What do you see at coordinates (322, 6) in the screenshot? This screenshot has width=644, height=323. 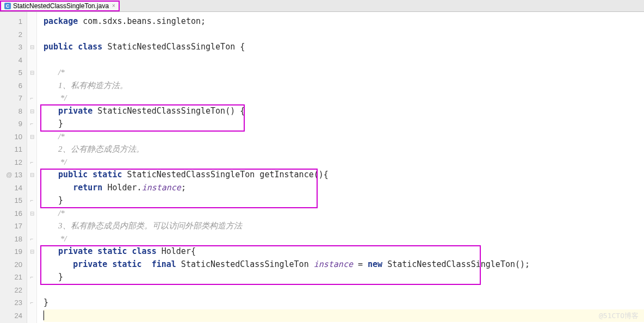 I see `tab-bar: C StaticNestedClassSingleTon.java ×` at bounding box center [322, 6].